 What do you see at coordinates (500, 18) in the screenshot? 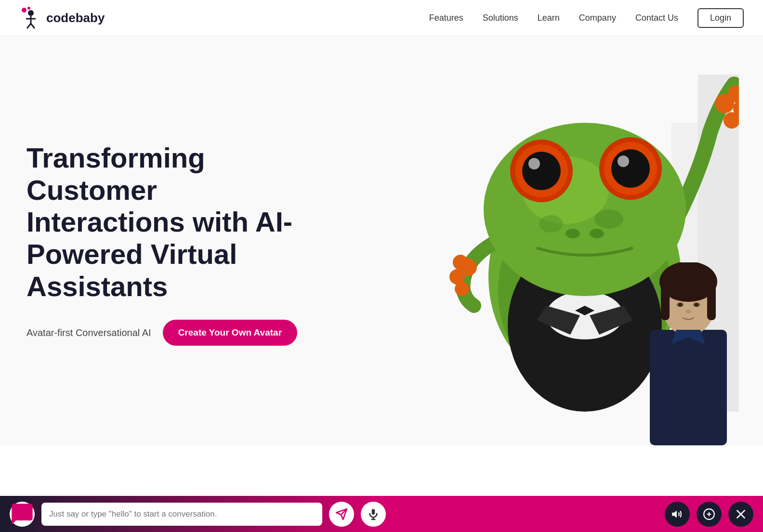
I see `nav-solutions: Solutions` at bounding box center [500, 18].